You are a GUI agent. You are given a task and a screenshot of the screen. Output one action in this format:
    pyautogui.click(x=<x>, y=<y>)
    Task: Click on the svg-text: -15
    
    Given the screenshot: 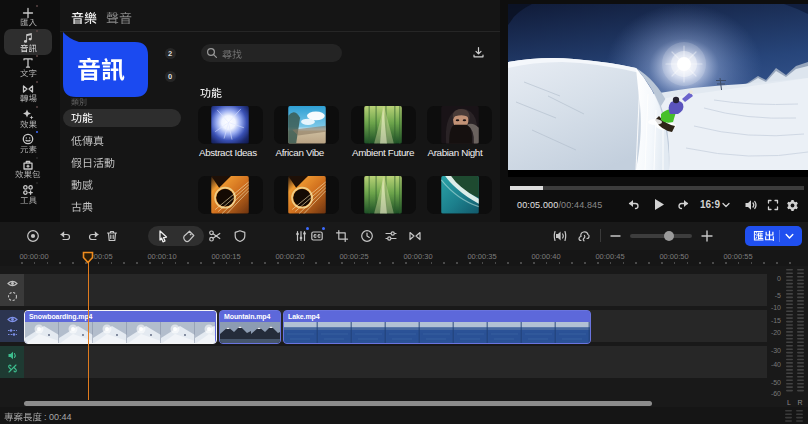 What is the action you would take?
    pyautogui.click(x=776, y=320)
    